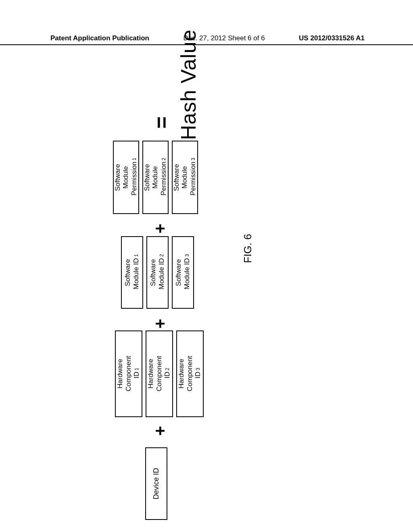  Describe the element at coordinates (134, 179) in the screenshot. I see `perm1-l3: Permission` at that location.